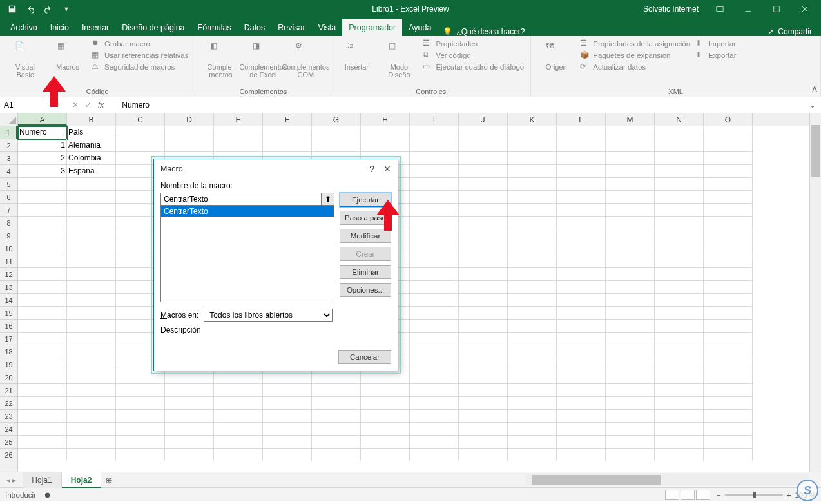  Describe the element at coordinates (9, 378) in the screenshot. I see `row-header: 20` at that location.